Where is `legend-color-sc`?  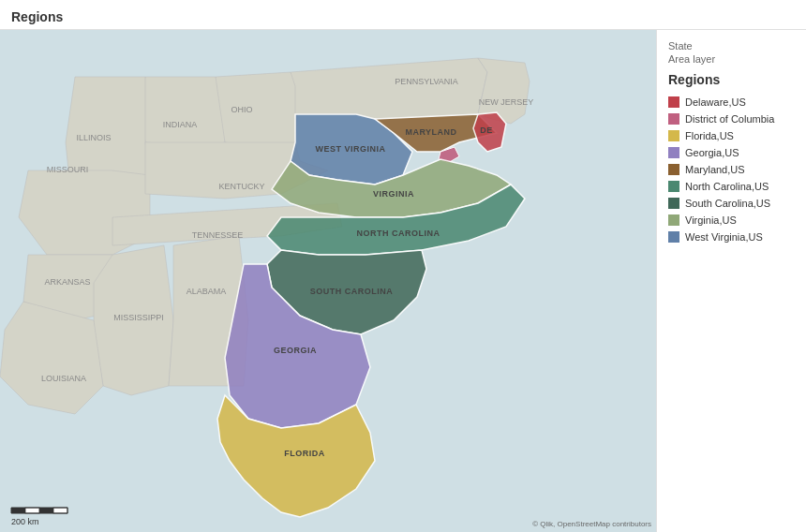 legend-color-sc is located at coordinates (674, 203).